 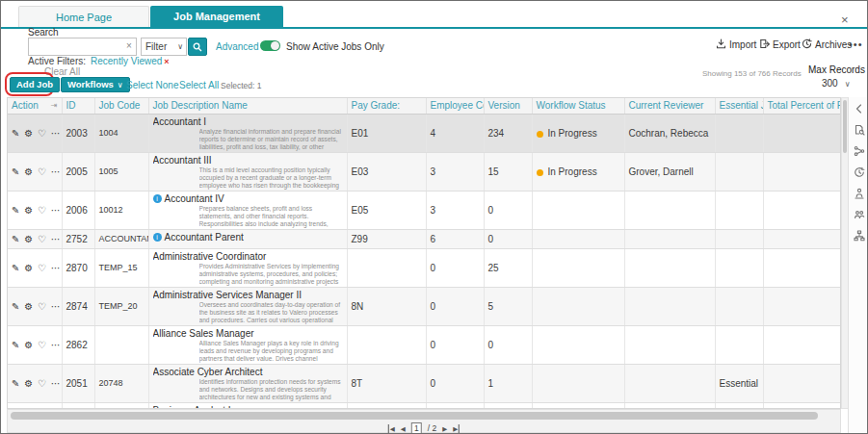 What do you see at coordinates (857, 266) in the screenshot?
I see `right-icon-rail` at bounding box center [857, 266].